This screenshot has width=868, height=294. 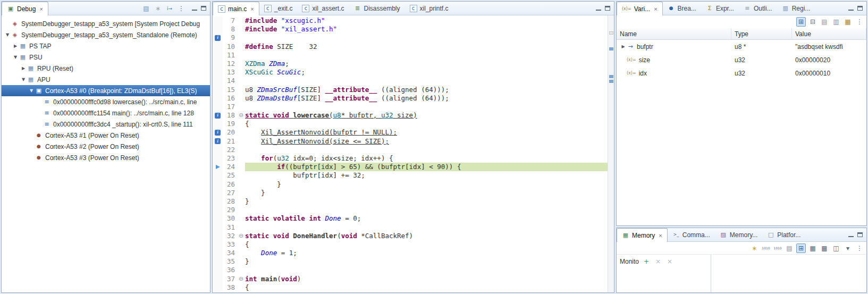 I want to click on code-text: Xil_AssertNonvoid(size <= SIZE);, so click(x=429, y=141).